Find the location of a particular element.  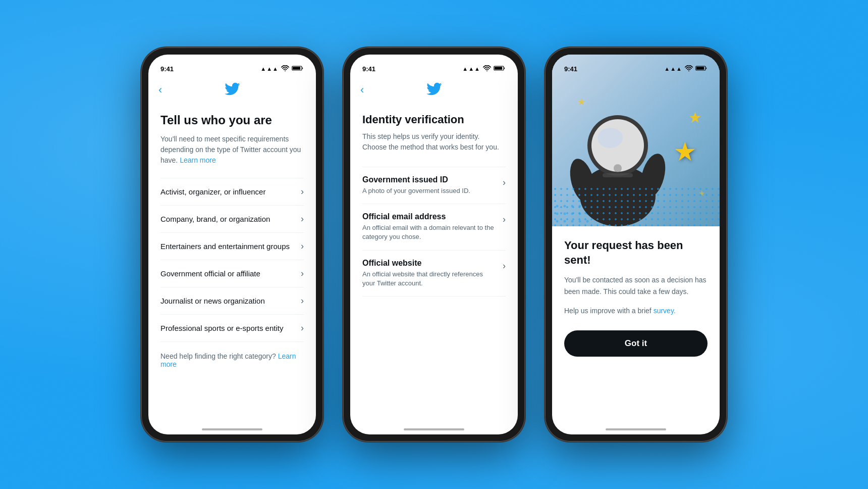

nav-bar-1: ‹ is located at coordinates (232, 90).